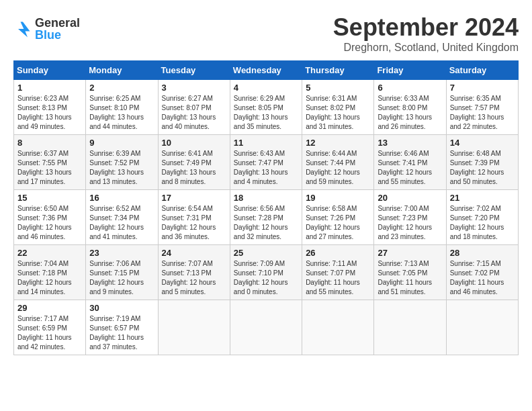 The width and height of the screenshot is (532, 411). What do you see at coordinates (339, 273) in the screenshot?
I see `calendar-cell: 26Sunrise: 7:11 AMSunset: 7:07 PMDayligh…` at bounding box center [339, 273].